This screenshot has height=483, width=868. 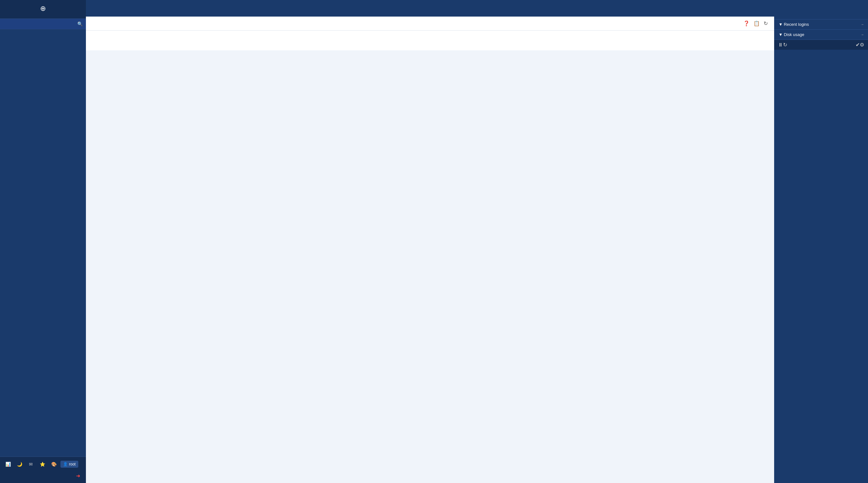 What do you see at coordinates (43, 24) in the screenshot?
I see `search-box: 🔍` at bounding box center [43, 24].